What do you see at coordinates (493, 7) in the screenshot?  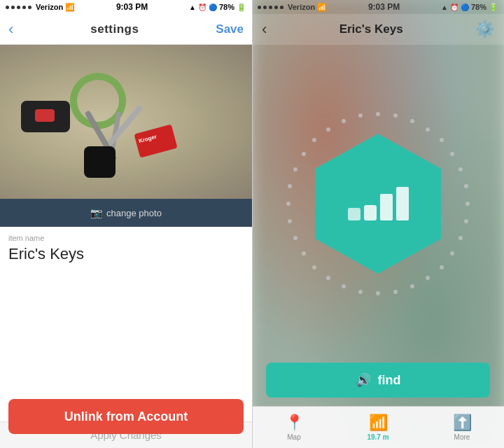 I see `battery-icon-right: 🔋` at bounding box center [493, 7].